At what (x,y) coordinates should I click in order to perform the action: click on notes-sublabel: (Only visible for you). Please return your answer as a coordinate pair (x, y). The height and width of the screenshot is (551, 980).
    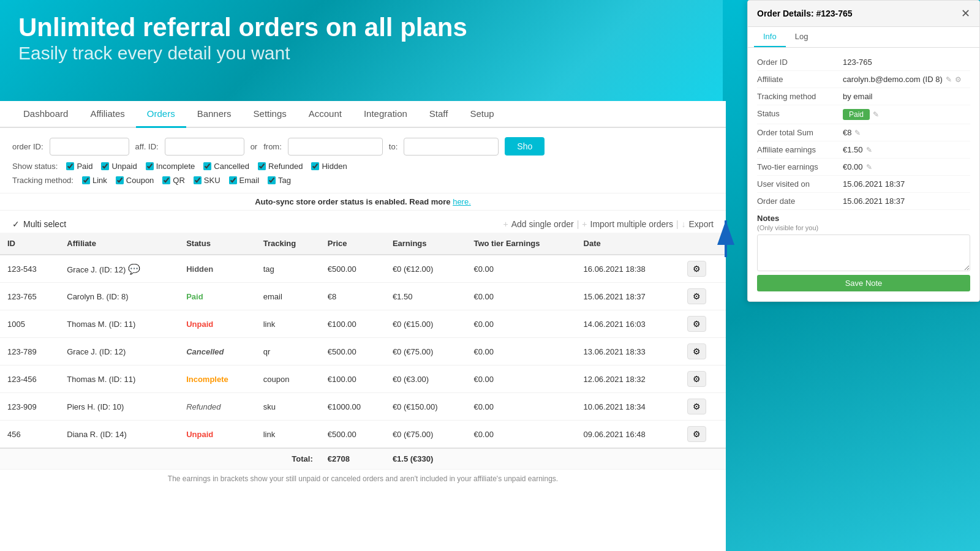
    Looking at the image, I should click on (788, 228).